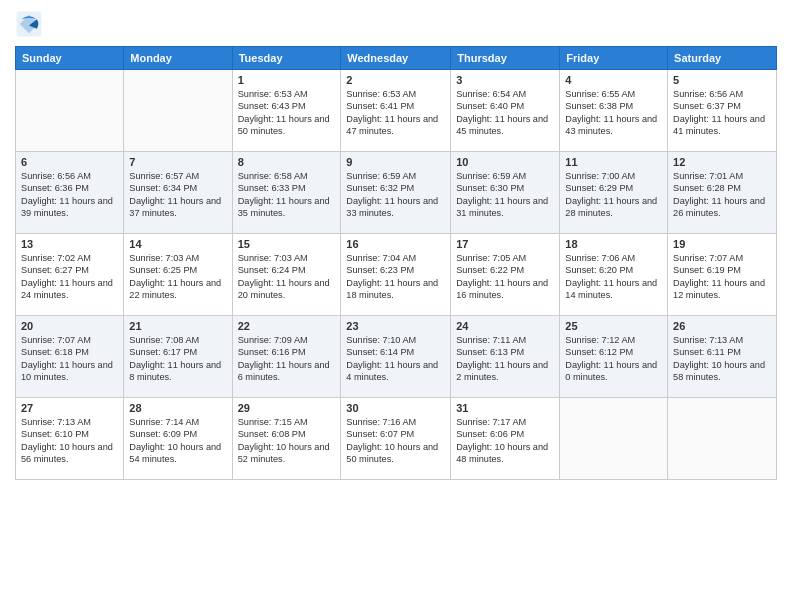 The height and width of the screenshot is (612, 792). What do you see at coordinates (505, 195) in the screenshot?
I see `day-info: Sunrise: 6:59 AMSunset: 6:30 PMDaylight:…` at bounding box center [505, 195].